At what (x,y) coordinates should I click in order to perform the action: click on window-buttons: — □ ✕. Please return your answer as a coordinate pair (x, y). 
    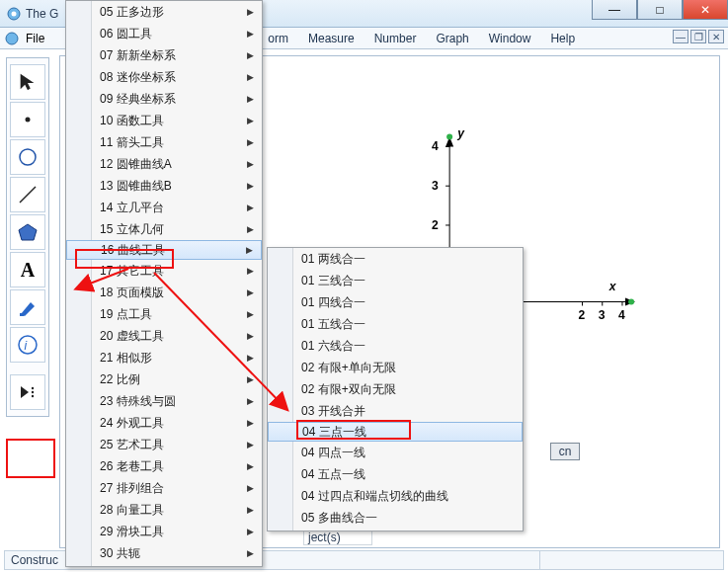
    Looking at the image, I should click on (660, 10).